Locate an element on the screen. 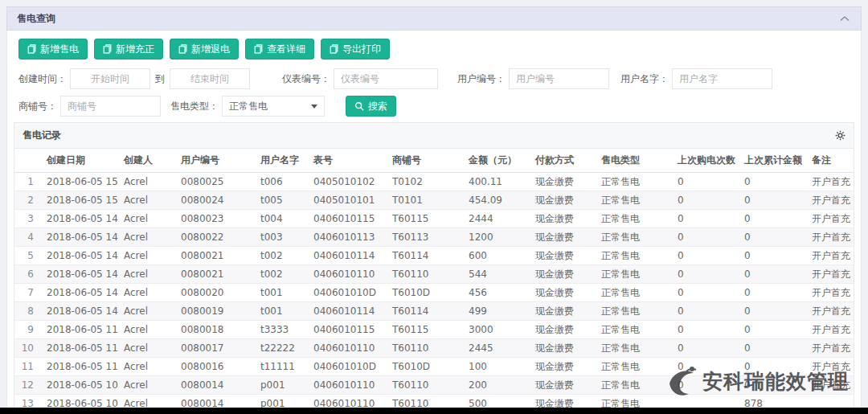  column-header-pay-method: 付款方式 is located at coordinates (563, 161).